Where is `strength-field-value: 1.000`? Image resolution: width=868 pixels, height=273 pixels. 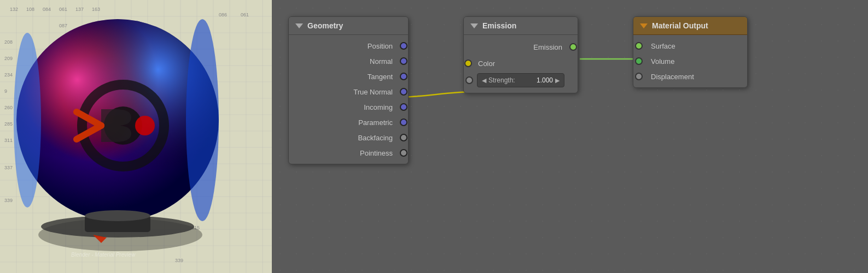 strength-field-value: 1.000 is located at coordinates (545, 80).